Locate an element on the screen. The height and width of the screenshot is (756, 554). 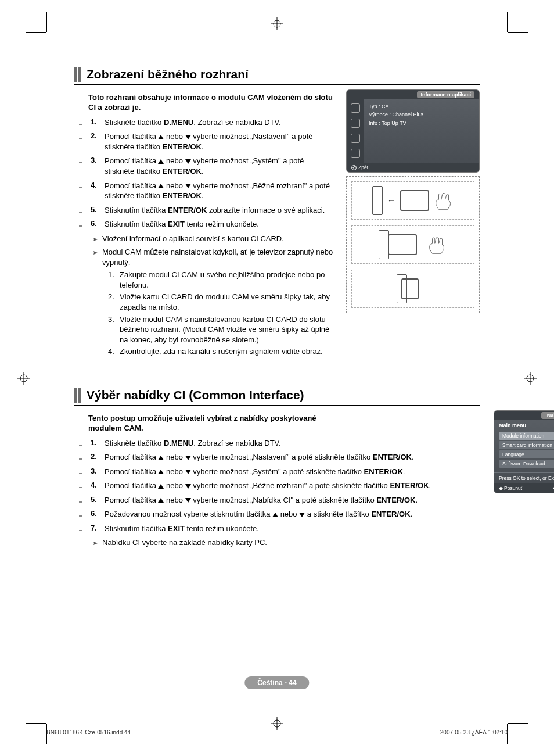
step-text: Stisknutím tlačítka ENTER/OK zobrazíte i… is located at coordinates (215, 210).